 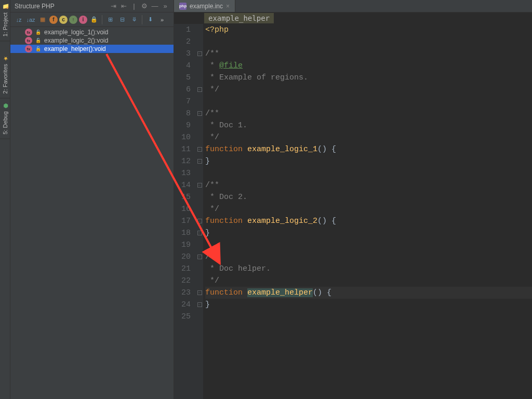 What do you see at coordinates (182, 304) in the screenshot?
I see `line-number: 24` at bounding box center [182, 304].